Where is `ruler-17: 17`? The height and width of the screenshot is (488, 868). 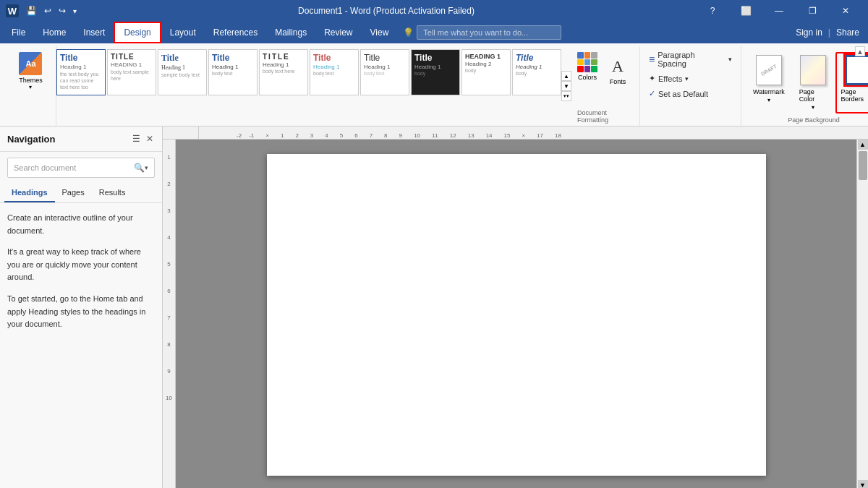
ruler-17: 17 is located at coordinates (540, 136).